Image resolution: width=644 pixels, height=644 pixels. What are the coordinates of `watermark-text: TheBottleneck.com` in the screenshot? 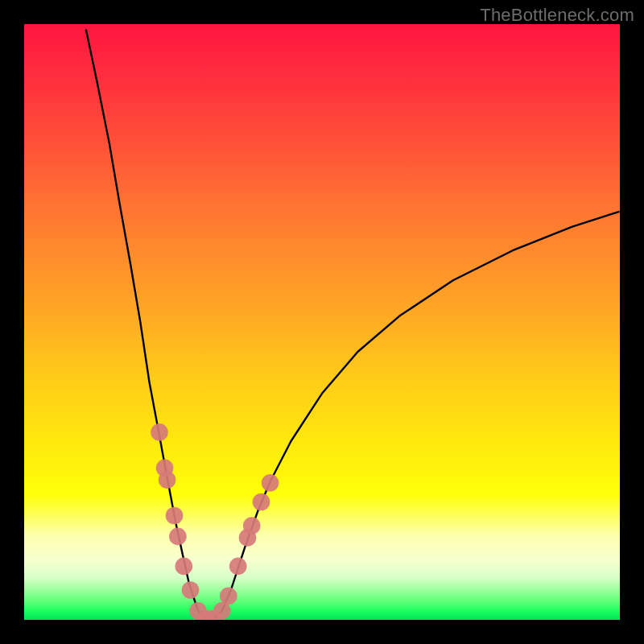 It's located at (557, 15).